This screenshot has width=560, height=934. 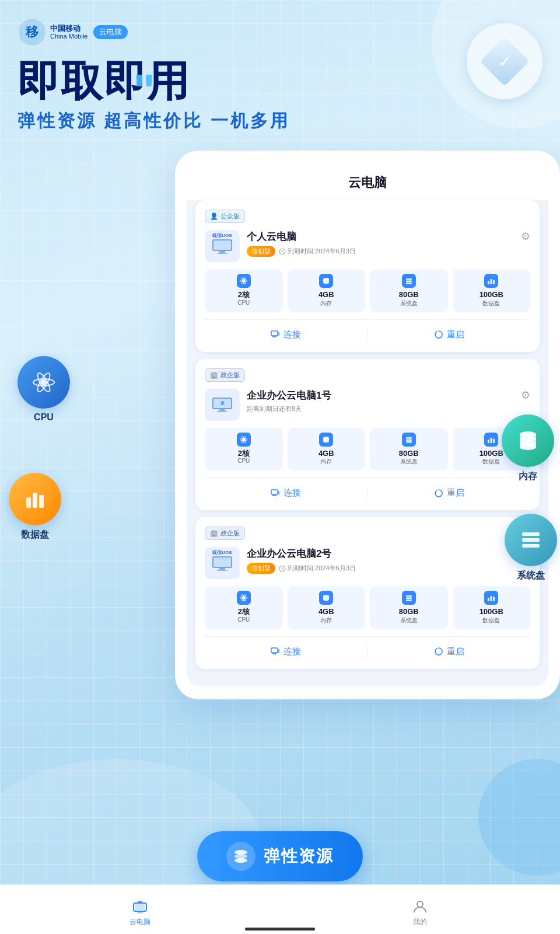 What do you see at coordinates (449, 493) in the screenshot?
I see `restart-btn-2: 重启` at bounding box center [449, 493].